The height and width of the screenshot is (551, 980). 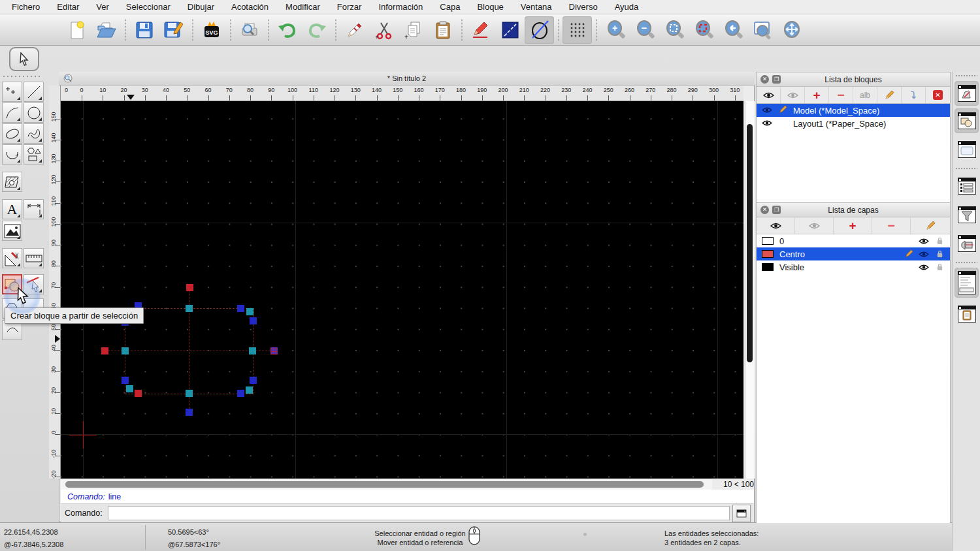 I want to click on ruler-tool-button, so click(x=34, y=259).